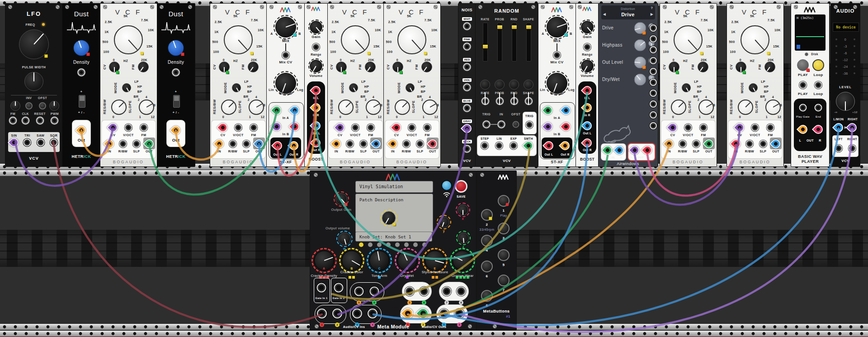 This screenshot has height=337, width=868. What do you see at coordinates (34, 81) in the screenshot?
I see `pulse-width-knob` at bounding box center [34, 81].